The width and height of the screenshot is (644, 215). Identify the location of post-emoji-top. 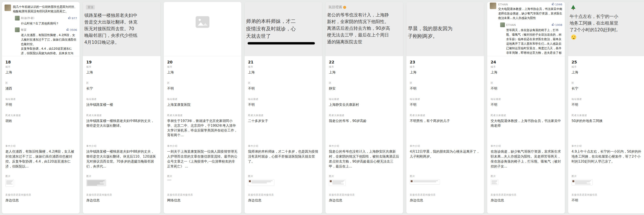
(608, 8).